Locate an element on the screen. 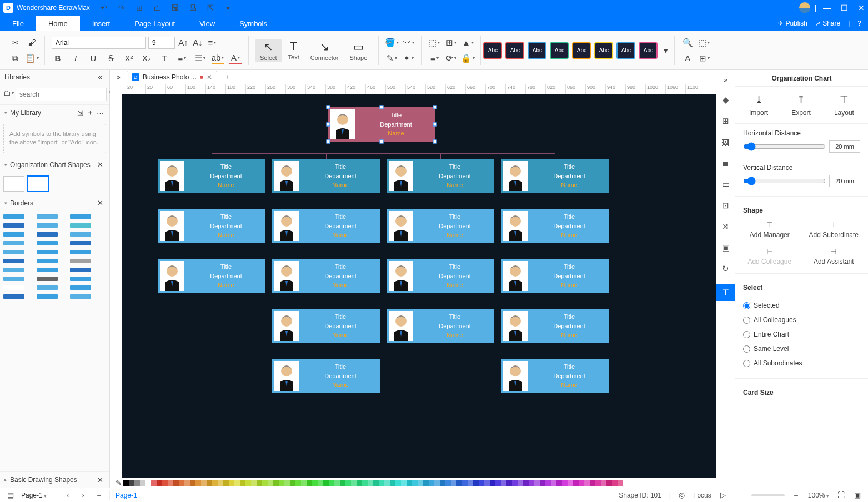 Image resolution: width=868 pixels, height=502 pixels. shape-tool: ▭Shape is located at coordinates (359, 51).